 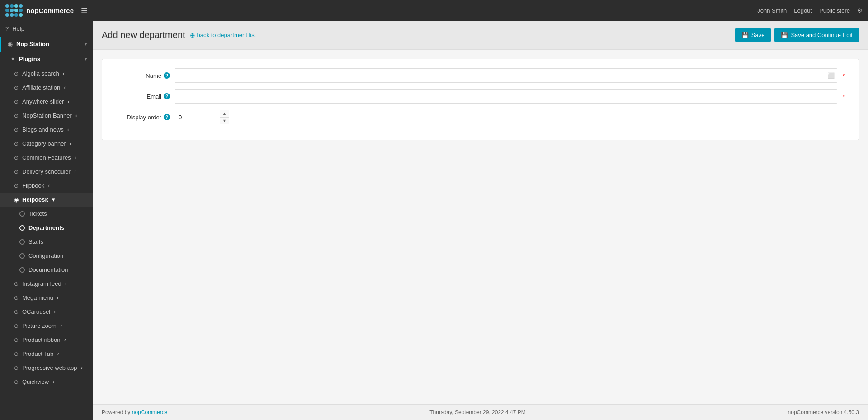 What do you see at coordinates (22, 242) in the screenshot?
I see `staffs-circle` at bounding box center [22, 242].